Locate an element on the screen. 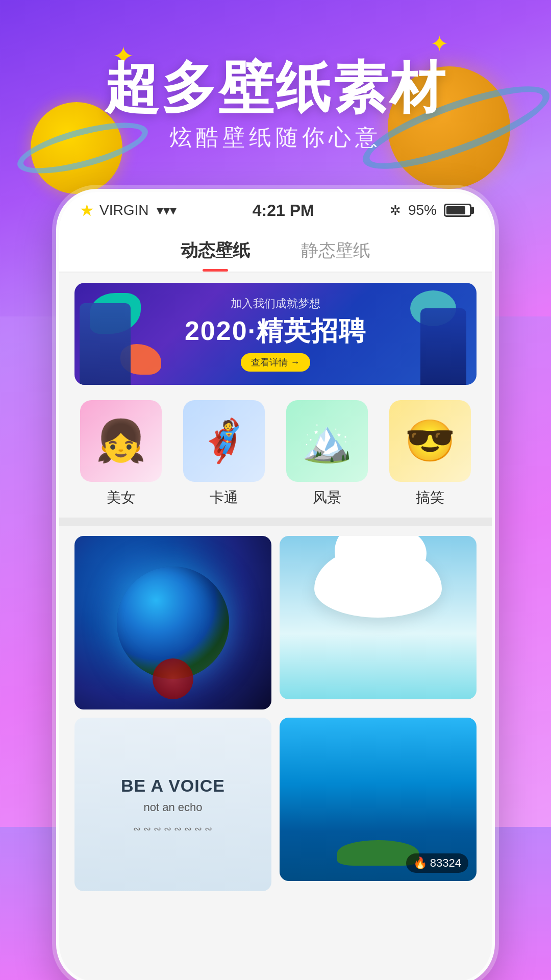  category-beauty-label: 美女 is located at coordinates (121, 498).